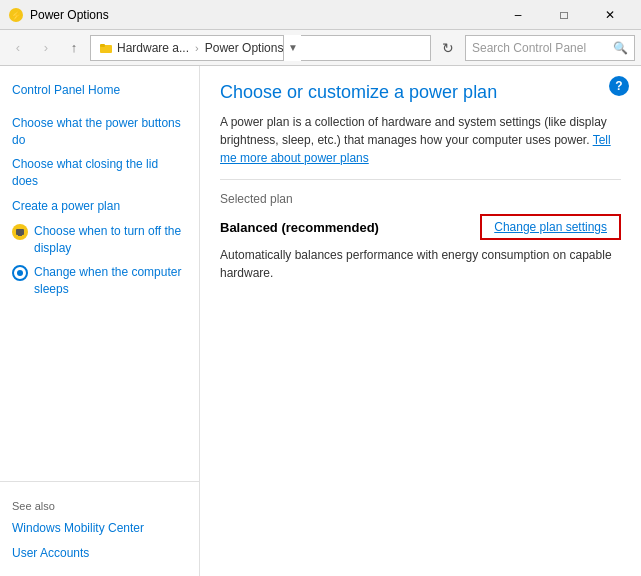  What do you see at coordinates (74, 48) in the screenshot?
I see `up-button: ↑` at bounding box center [74, 48].